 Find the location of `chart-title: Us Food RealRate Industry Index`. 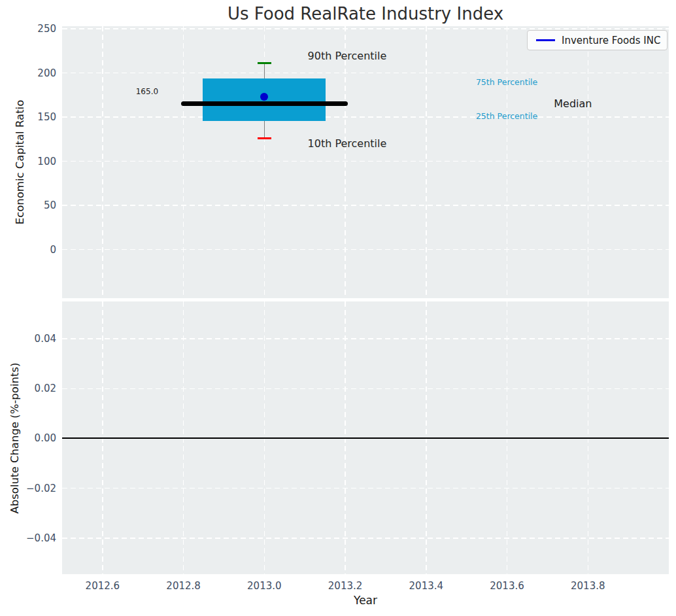

chart-title: Us Food RealRate Industry Index is located at coordinates (365, 14).